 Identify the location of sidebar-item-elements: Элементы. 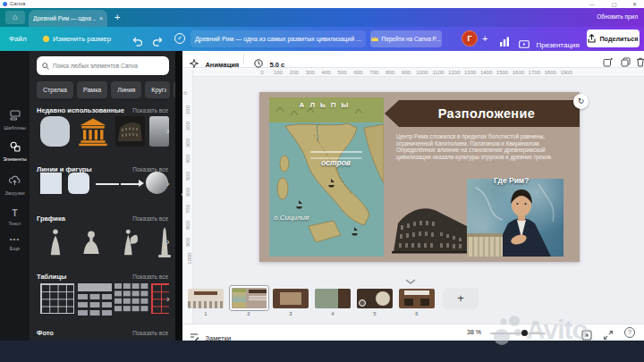
(14, 150).